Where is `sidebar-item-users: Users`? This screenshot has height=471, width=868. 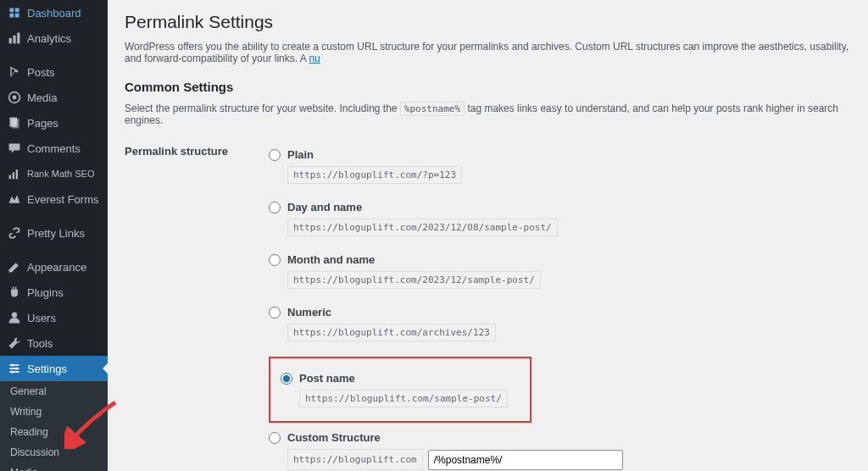
sidebar-item-users: Users is located at coordinates (54, 318).